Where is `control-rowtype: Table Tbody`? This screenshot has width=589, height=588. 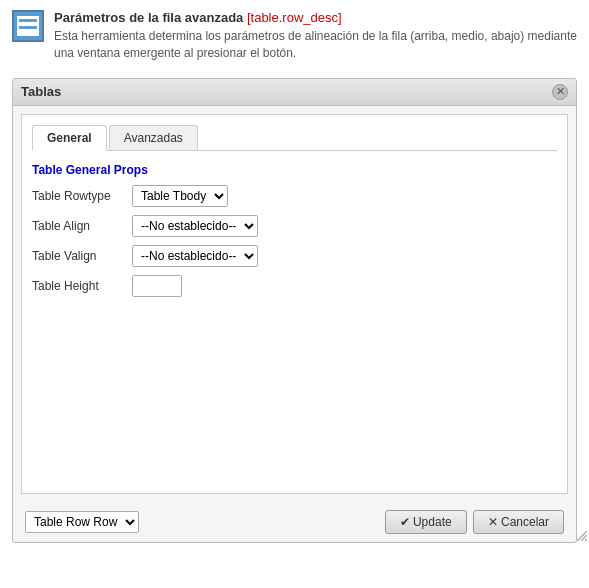
control-rowtype: Table Tbody is located at coordinates (180, 196).